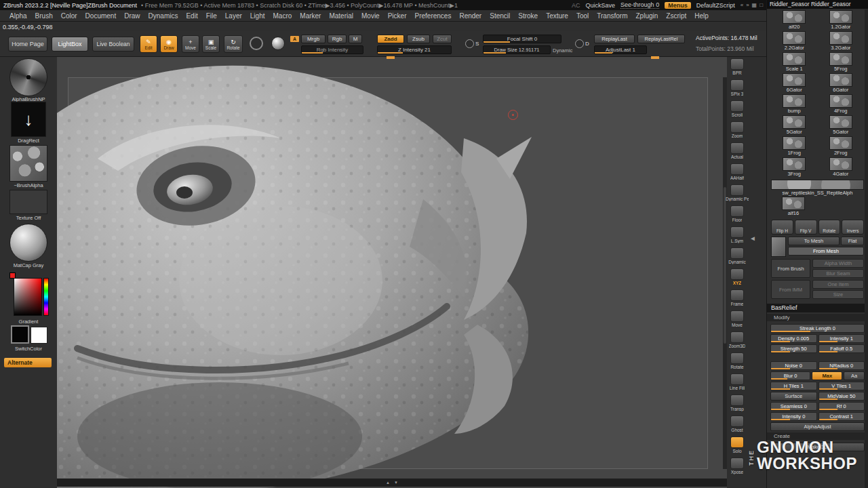 The width and height of the screenshot is (868, 488). I want to click on rf-slider: Rf 0, so click(842, 407).